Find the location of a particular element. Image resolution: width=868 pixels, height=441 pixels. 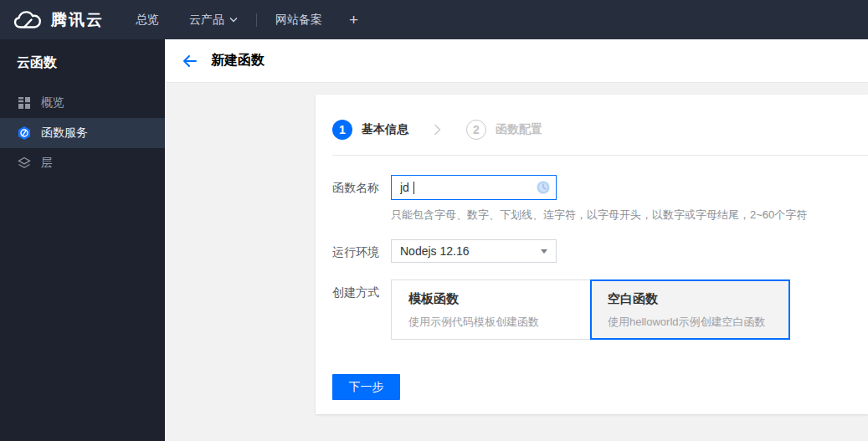

step-2-label: 函数配置 is located at coordinates (519, 130).